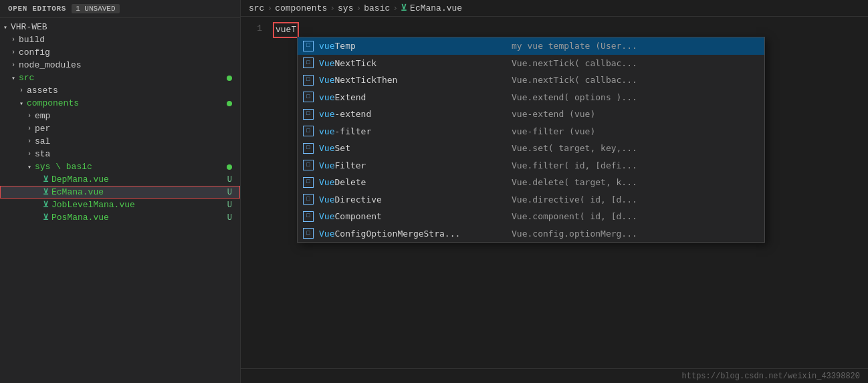 Image resolution: width=868 pixels, height=383 pixels. I want to click on autocomplete-item-desc: vue-extend (vue), so click(635, 114).